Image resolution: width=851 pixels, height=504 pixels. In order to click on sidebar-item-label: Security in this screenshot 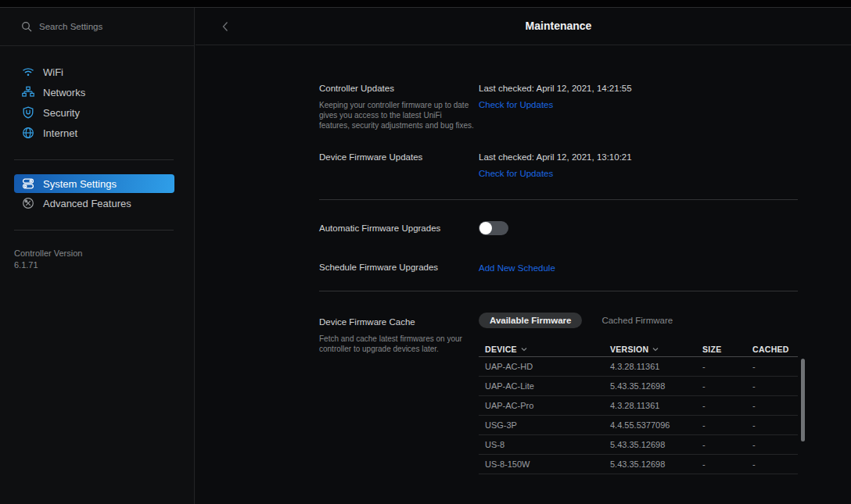, I will do `click(61, 113)`.